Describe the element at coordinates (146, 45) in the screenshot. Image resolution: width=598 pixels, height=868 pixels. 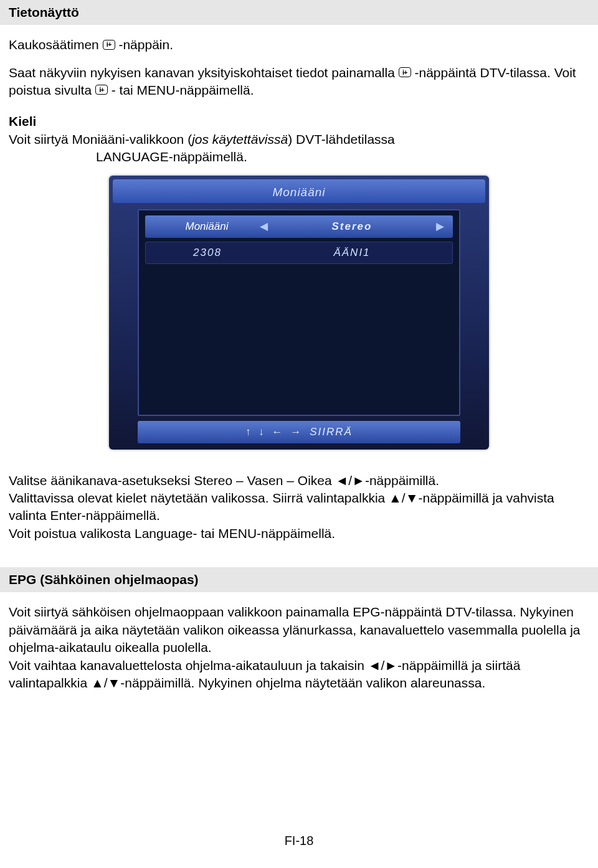
I see `text: -näppäin.` at that location.